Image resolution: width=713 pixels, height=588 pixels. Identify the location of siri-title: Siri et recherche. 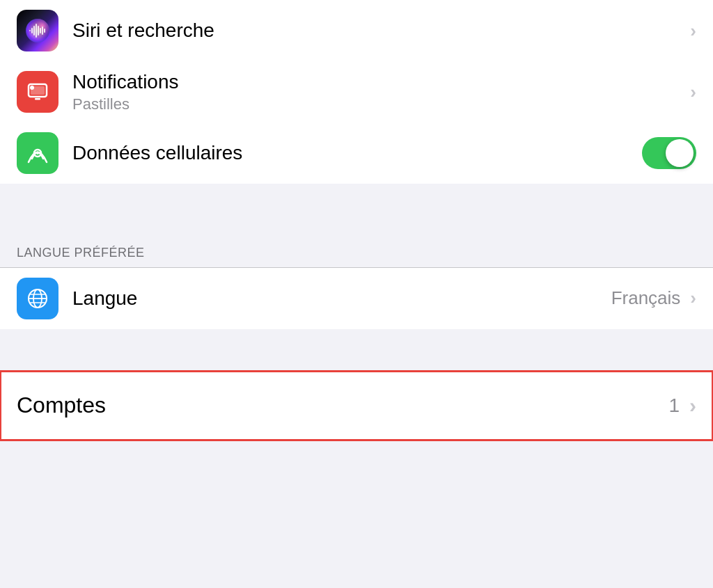
(380, 31).